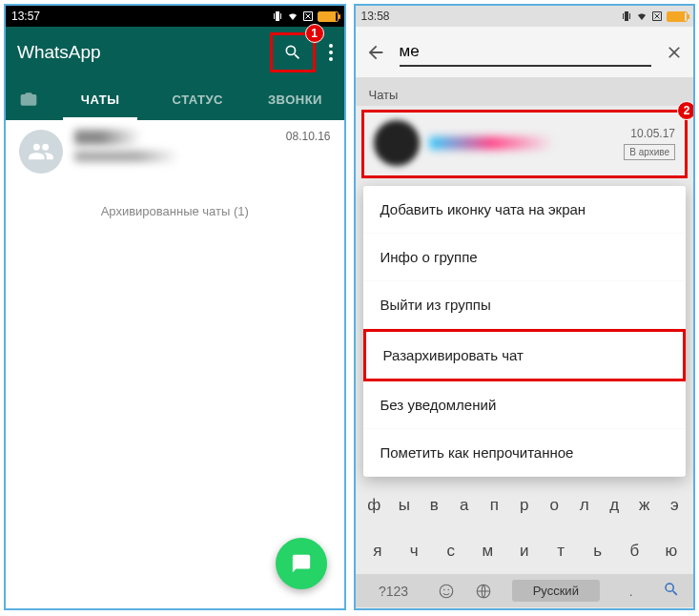  What do you see at coordinates (175, 99) in the screenshot?
I see `tabs: ЧАТЫ СТАТУС ЗВОНКИ` at bounding box center [175, 99].